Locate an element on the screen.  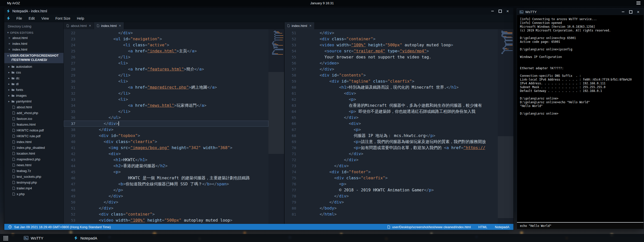
code-line: 75 <div class="clearfix"> is located at coordinates (391, 178).